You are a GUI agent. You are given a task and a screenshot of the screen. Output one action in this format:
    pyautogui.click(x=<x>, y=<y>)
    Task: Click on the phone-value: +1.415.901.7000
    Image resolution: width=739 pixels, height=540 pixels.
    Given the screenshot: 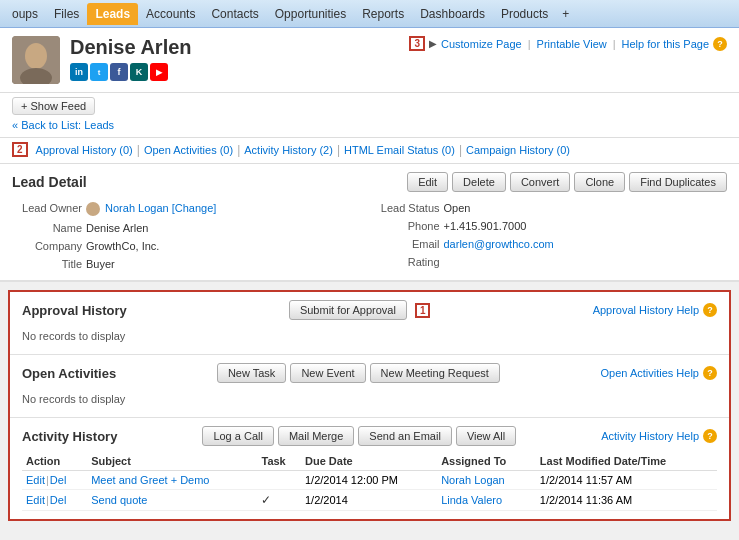 What is the action you would take?
    pyautogui.click(x=486, y=226)
    